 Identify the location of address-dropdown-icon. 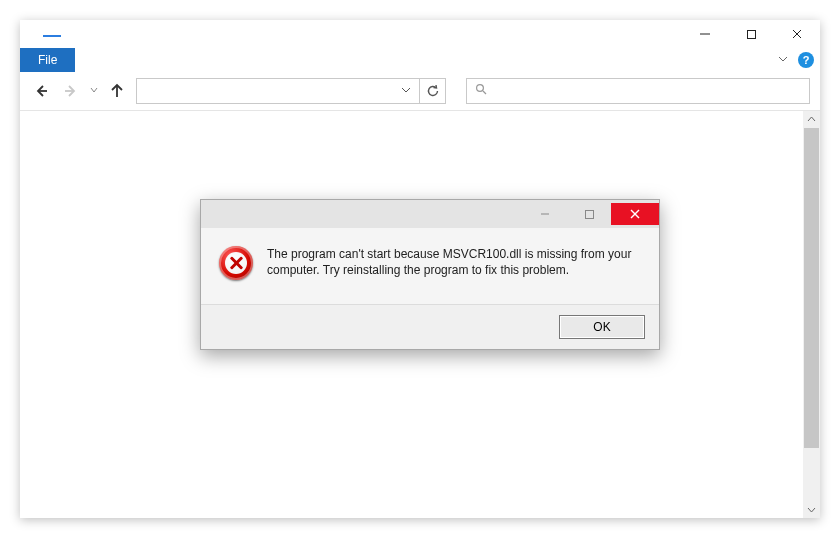
(406, 91).